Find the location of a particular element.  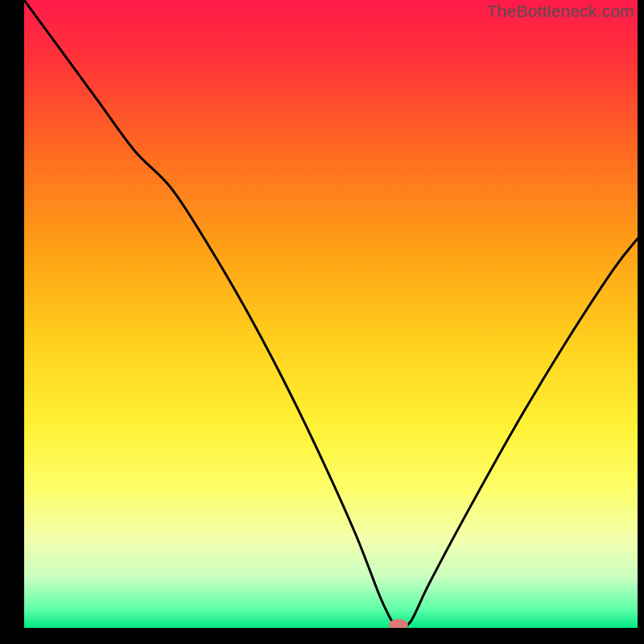

watermark-text: TheBottleneck.com is located at coordinates (560, 11).